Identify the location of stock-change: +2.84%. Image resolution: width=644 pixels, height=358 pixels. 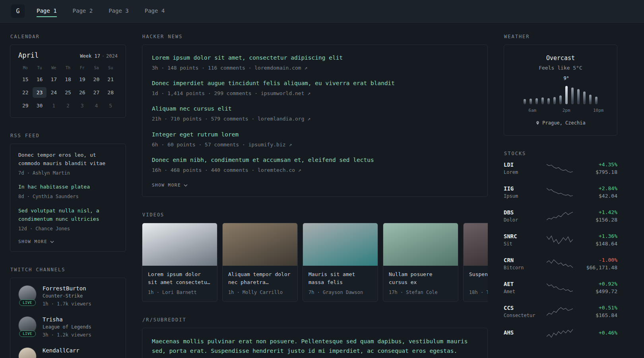
(596, 189).